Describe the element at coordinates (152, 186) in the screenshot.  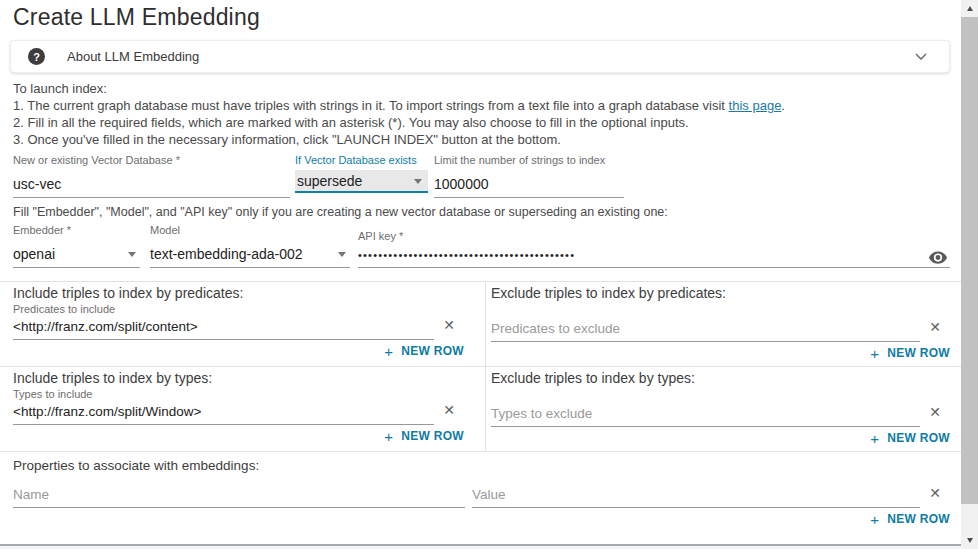
I see `vector-database-input` at that location.